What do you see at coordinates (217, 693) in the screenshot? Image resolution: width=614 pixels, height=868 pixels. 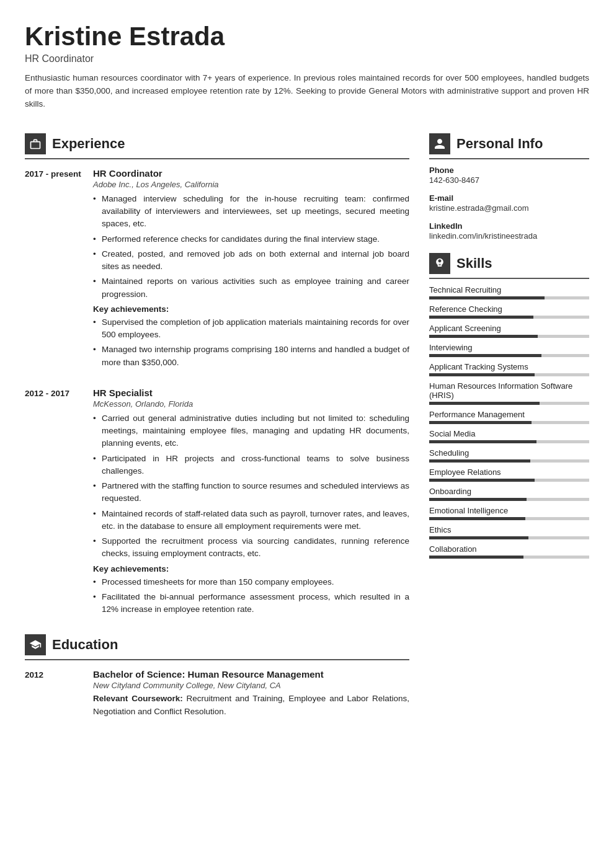 I see `education-entry: 2012Bachelor of Science: Human Resource …` at bounding box center [217, 693].